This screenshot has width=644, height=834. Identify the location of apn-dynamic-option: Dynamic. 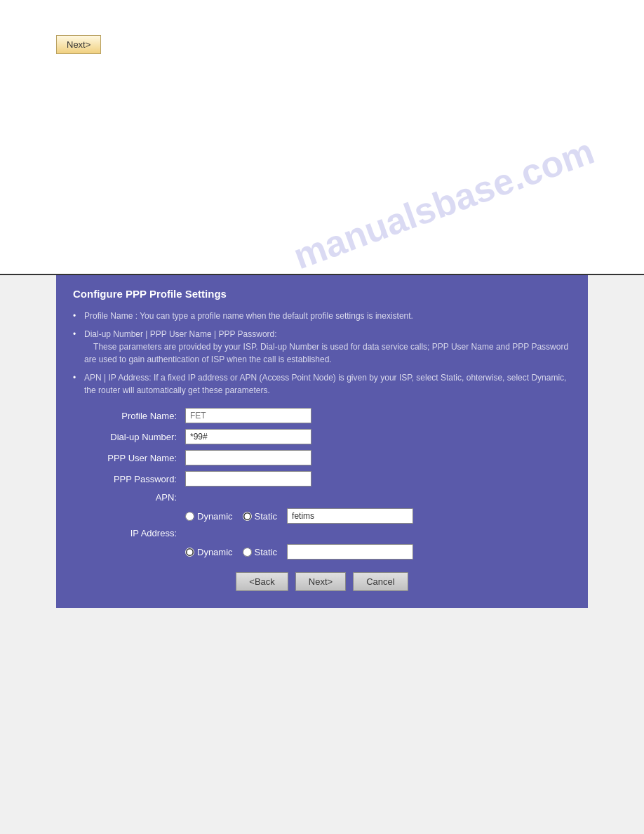
(209, 517).